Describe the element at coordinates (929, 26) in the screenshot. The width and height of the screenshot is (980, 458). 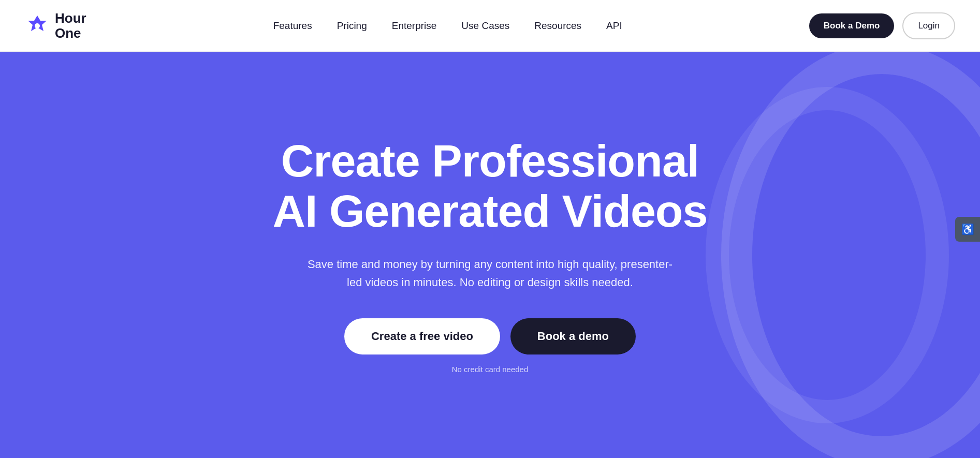
I see `login-button: Login` at that location.